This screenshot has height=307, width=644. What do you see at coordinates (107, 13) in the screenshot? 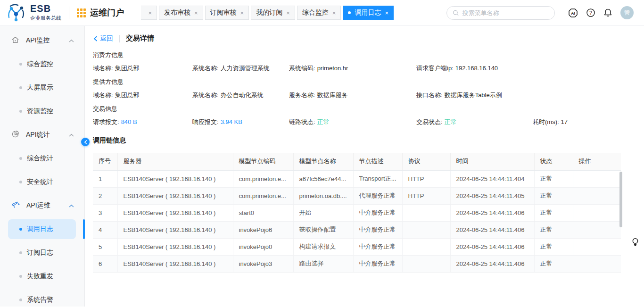
I see `portal-name: 运维门户` at bounding box center [107, 13].